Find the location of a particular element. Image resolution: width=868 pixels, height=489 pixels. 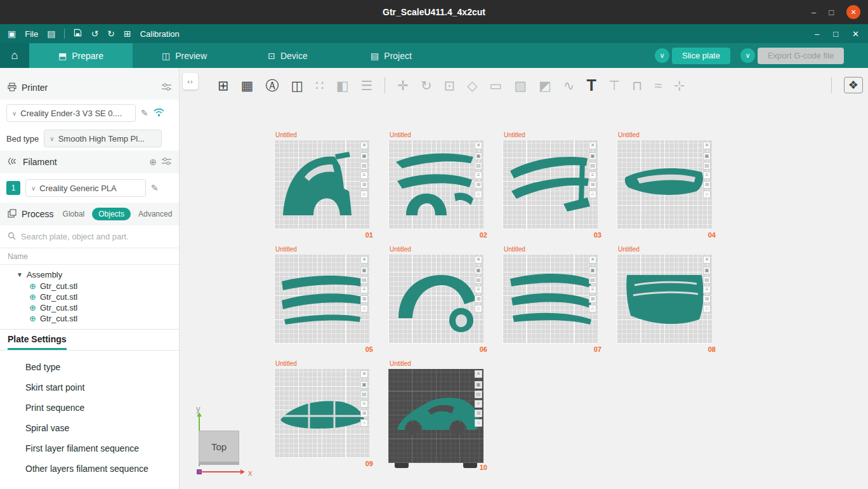

export-dropdown-icon: ∨ is located at coordinates (747, 56).